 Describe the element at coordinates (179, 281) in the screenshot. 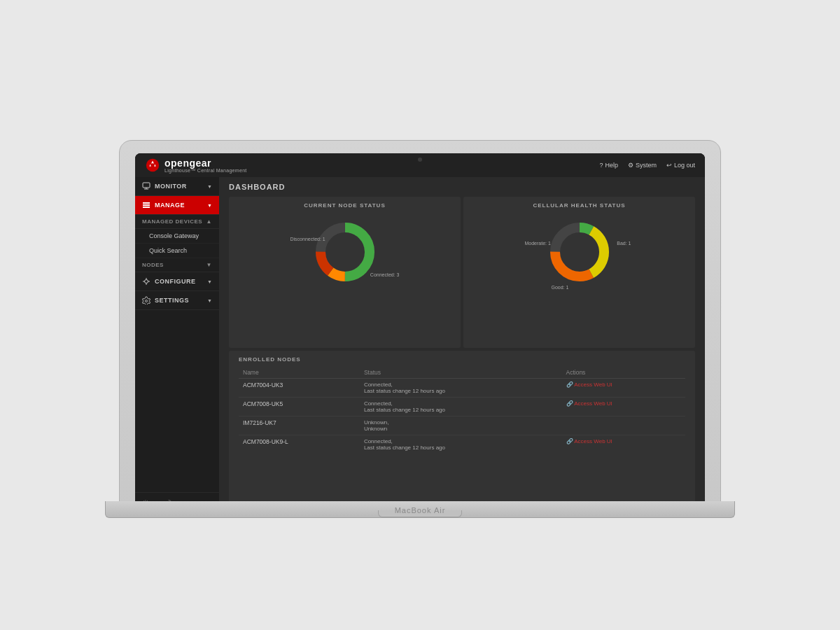

I see `configure-label: CONFIGURE` at that location.